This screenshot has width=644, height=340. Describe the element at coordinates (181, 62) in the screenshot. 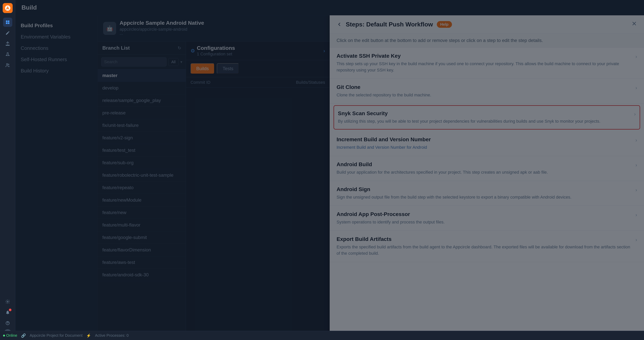

I see `chevron-down-icon: ▾` at that location.